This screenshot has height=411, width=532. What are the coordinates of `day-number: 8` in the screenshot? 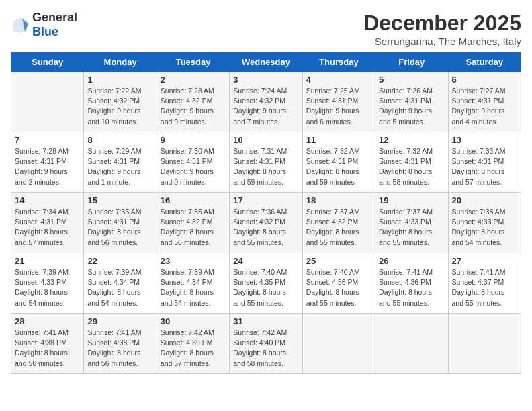 It's located at (120, 140).